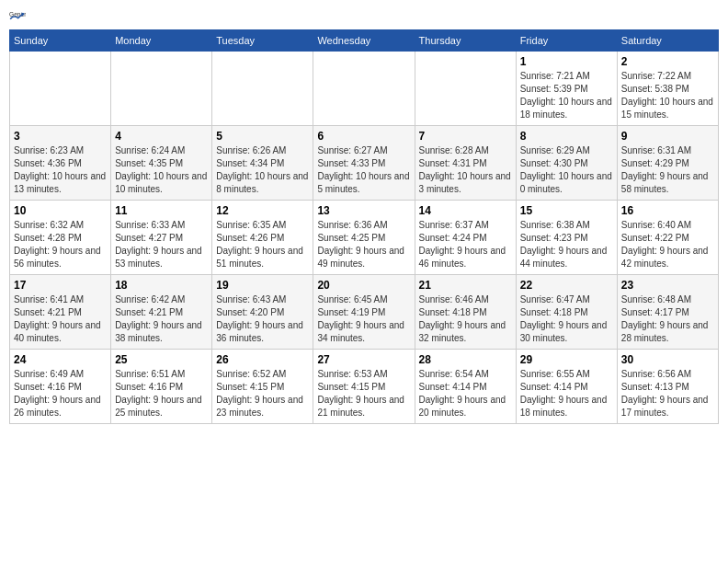 This screenshot has height=563, width=728. What do you see at coordinates (667, 245) in the screenshot?
I see `day-info: Sunrise: 6:40 AM Sunset: 4:22 PM Dayligh…` at bounding box center [667, 245].